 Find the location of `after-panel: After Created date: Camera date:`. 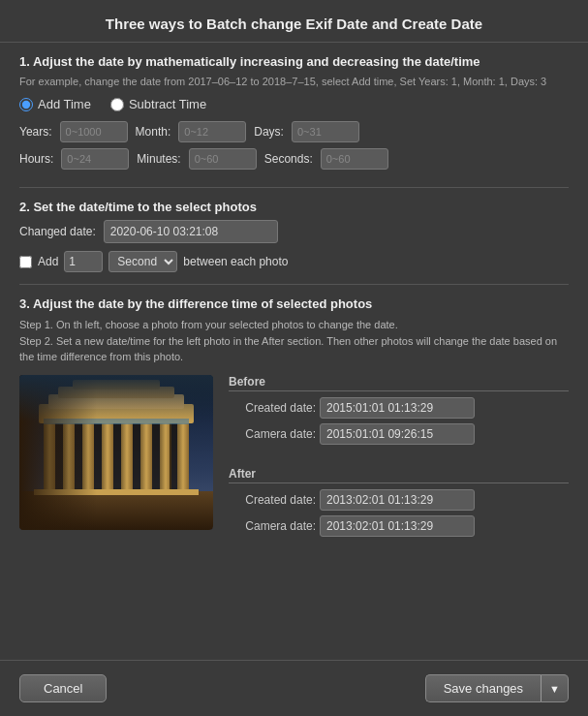

after-panel: After Created date: Camera date: is located at coordinates (399, 504).